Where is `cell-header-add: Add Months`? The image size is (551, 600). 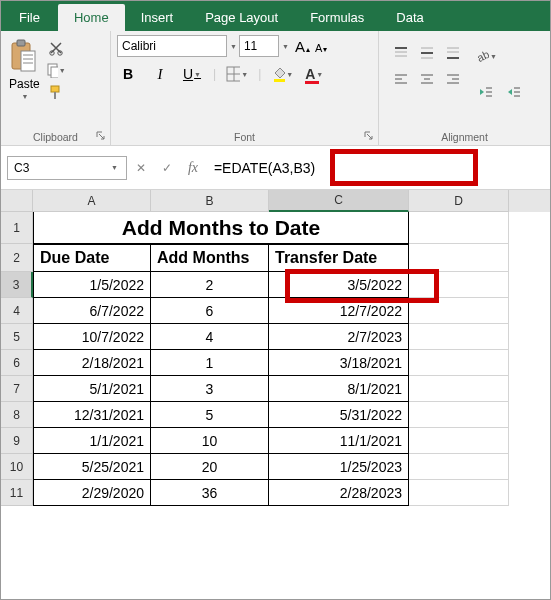 cell-header-add: Add Months is located at coordinates (210, 258).